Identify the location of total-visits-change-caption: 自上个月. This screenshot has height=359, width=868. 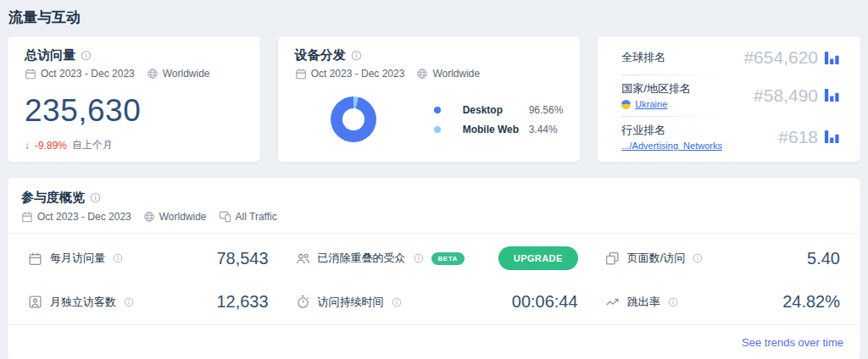
(92, 146).